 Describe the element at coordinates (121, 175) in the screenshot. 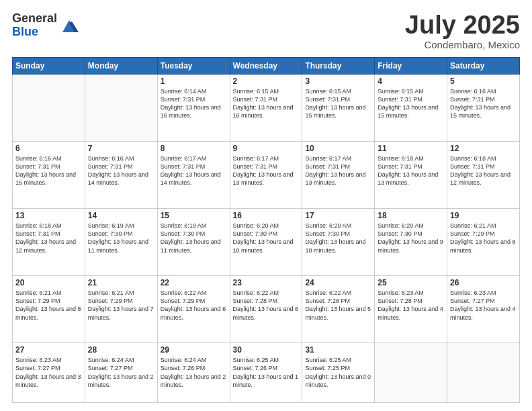

I see `calendar-cell: 7Sunrise: 6:16 AM Sunset: 7:31 PM Daylig…` at that location.